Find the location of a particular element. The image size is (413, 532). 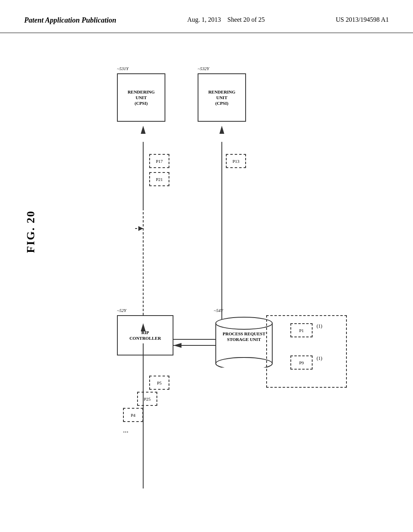

publication-title: Patent Application Publication is located at coordinates (70, 20).